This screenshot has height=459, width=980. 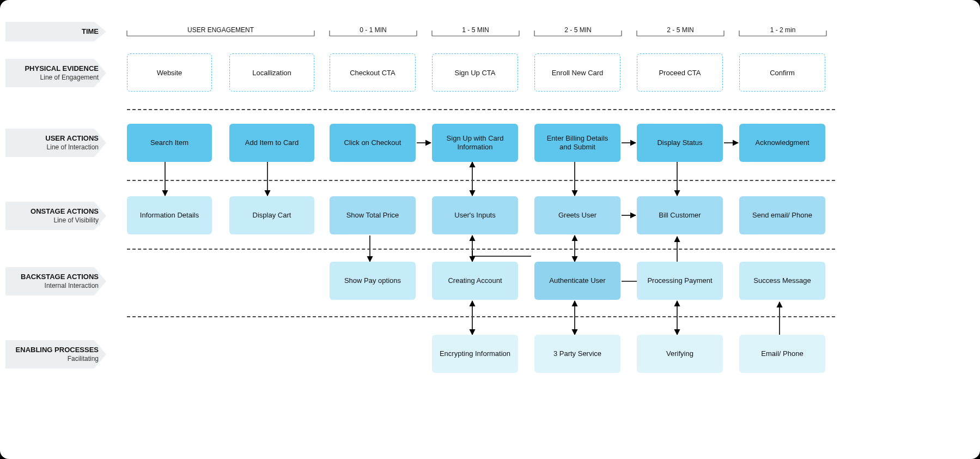 What do you see at coordinates (72, 286) in the screenshot?
I see `row-sub: Internal Interaction` at bounding box center [72, 286].